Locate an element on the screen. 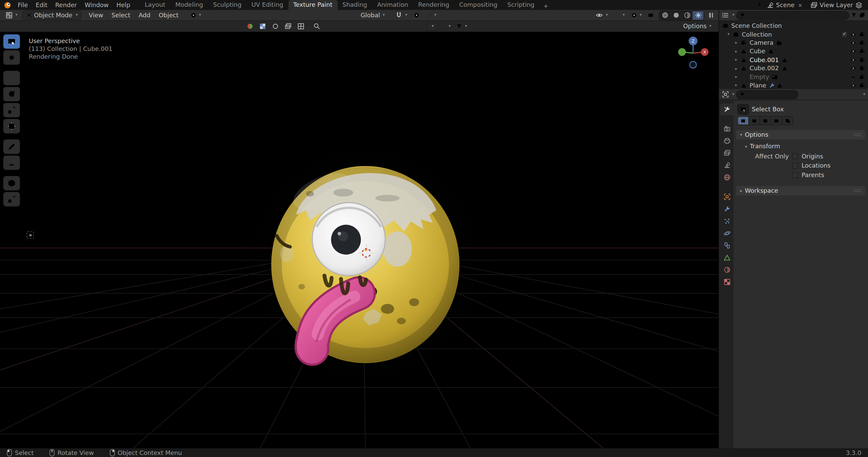 The height and width of the screenshot is (457, 868). xray-toggle is located at coordinates (651, 15).